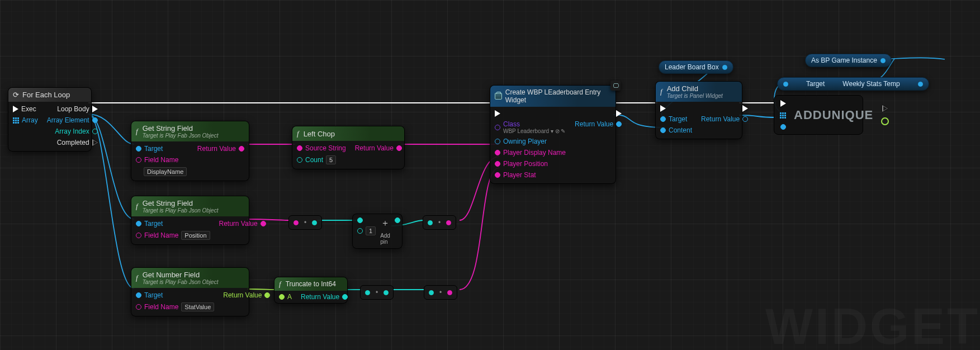 The image size is (980, 350). I want to click on node-convert-3: •, so click(377, 292).